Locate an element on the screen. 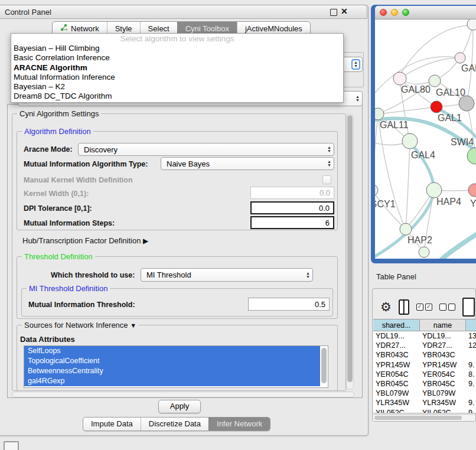 The image size is (476, 450). cell: YDR27... is located at coordinates (397, 345).